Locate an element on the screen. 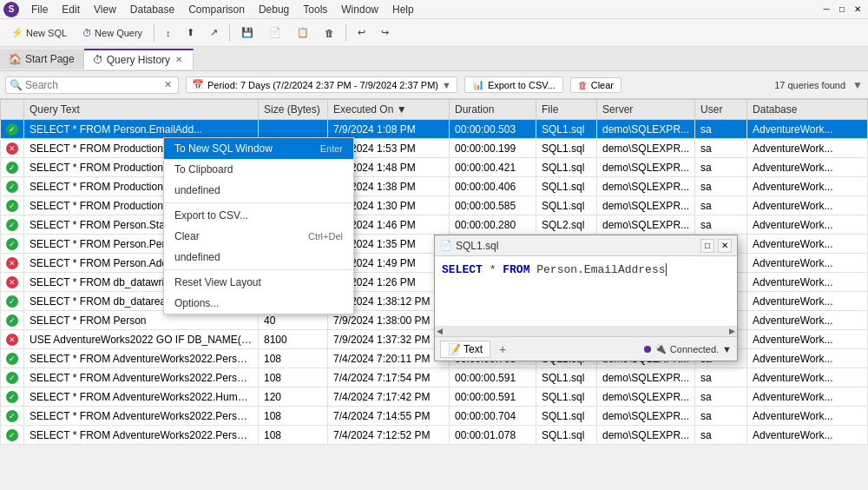 Image resolution: width=868 pixels, height=490 pixels. menu-window: Window is located at coordinates (359, 10).